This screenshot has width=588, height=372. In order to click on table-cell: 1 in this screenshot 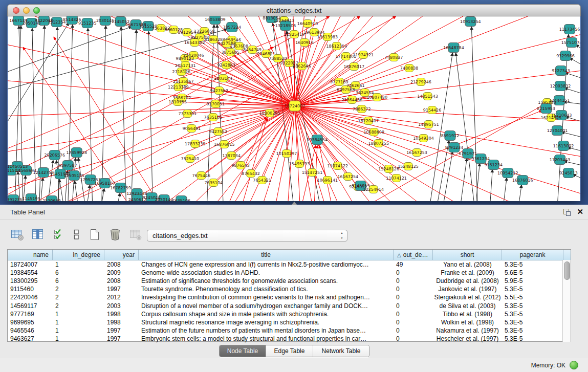, I will do `click(79, 265)`.